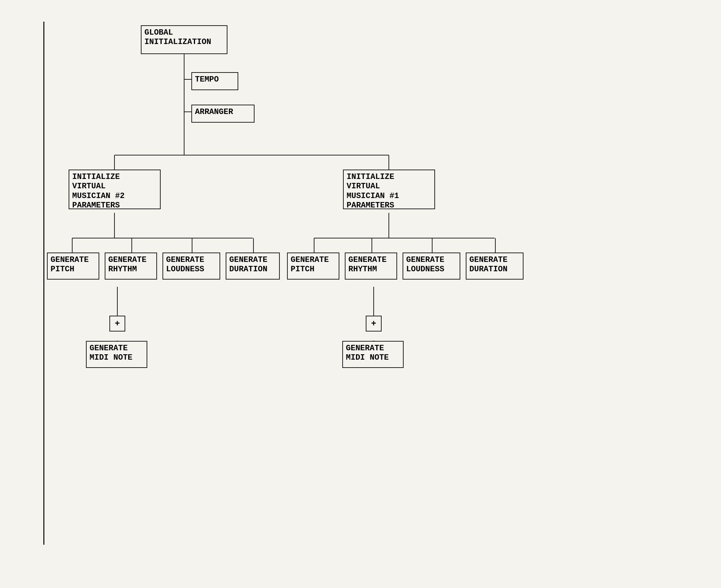 The height and width of the screenshot is (588, 721). What do you see at coordinates (373, 354) in the screenshot?
I see `gen-midi-right-node: GENERATE MIDI NOTE` at bounding box center [373, 354].